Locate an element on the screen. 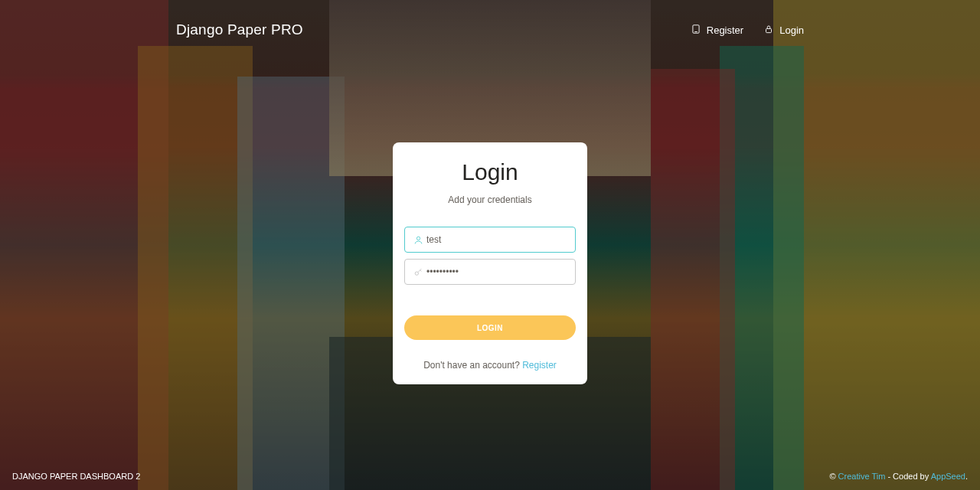 The height and width of the screenshot is (490, 980). login-card: Login Add your credentials LOGIN Don't h… is located at coordinates (490, 263).